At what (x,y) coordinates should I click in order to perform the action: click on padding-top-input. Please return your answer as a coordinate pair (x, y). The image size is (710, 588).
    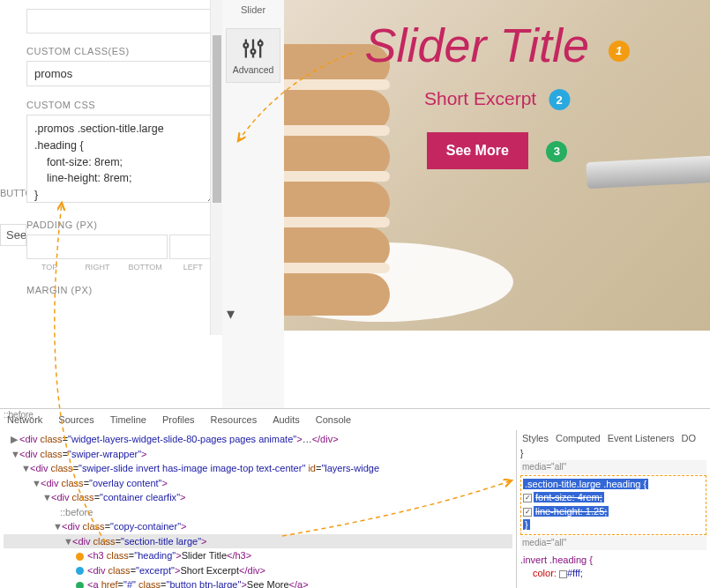
    Looking at the image, I should click on (97, 247).